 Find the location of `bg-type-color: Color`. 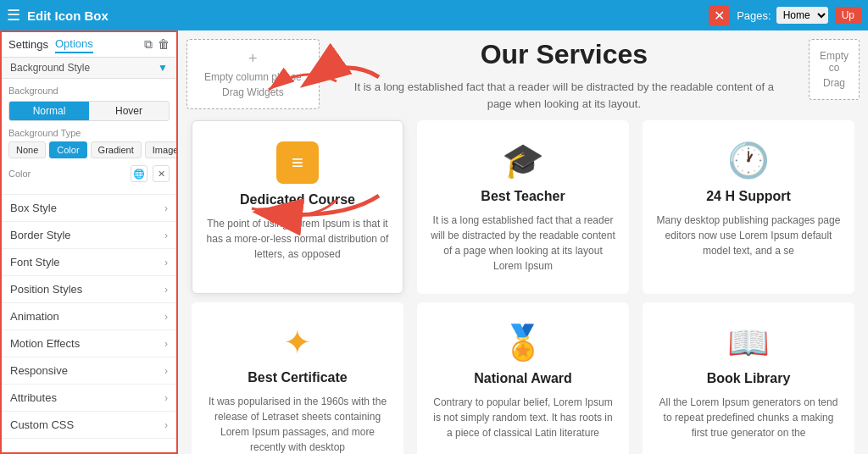

bg-type-color: Color is located at coordinates (68, 150).